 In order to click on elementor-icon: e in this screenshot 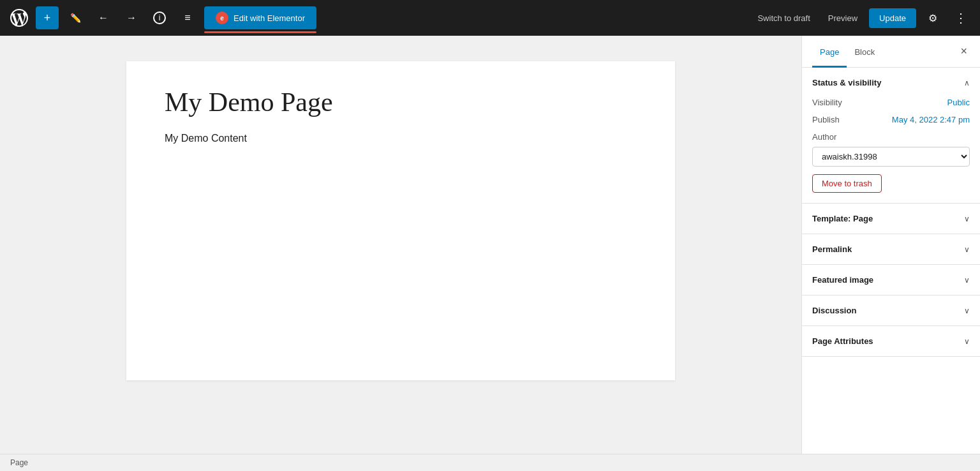, I will do `click(222, 18)`.